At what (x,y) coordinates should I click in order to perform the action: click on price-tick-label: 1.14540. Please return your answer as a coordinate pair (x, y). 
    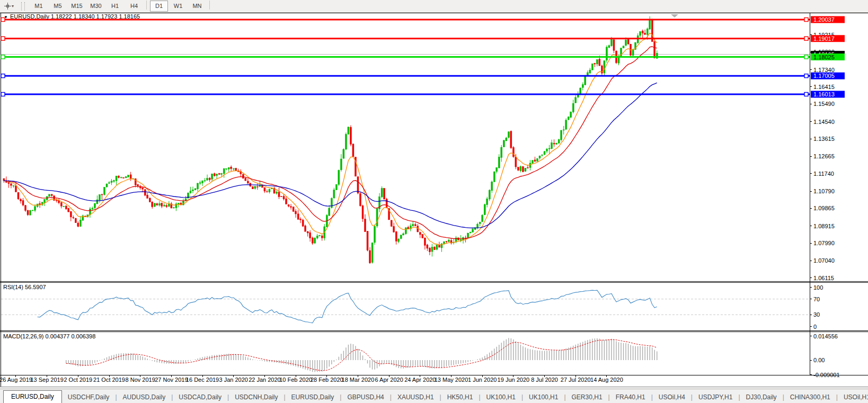
    Looking at the image, I should click on (824, 122).